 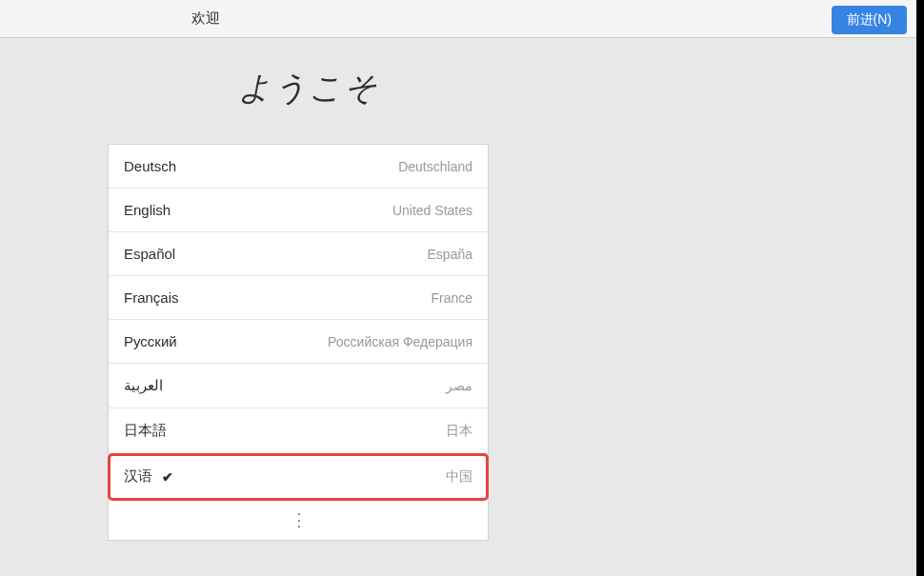 I want to click on welcome-heading: ようこそ, so click(x=577, y=89).